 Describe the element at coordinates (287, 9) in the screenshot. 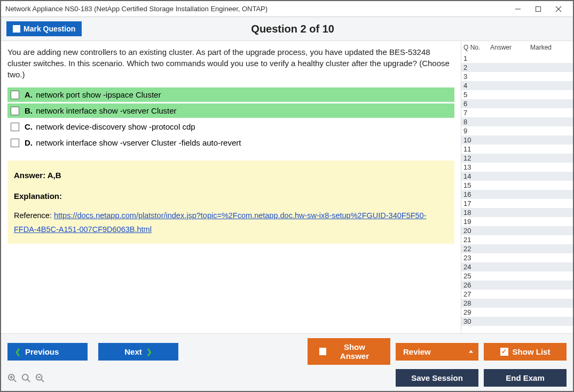

I see `title-bar: Network Appliance NS0-183 (NetApp Certif…` at that location.